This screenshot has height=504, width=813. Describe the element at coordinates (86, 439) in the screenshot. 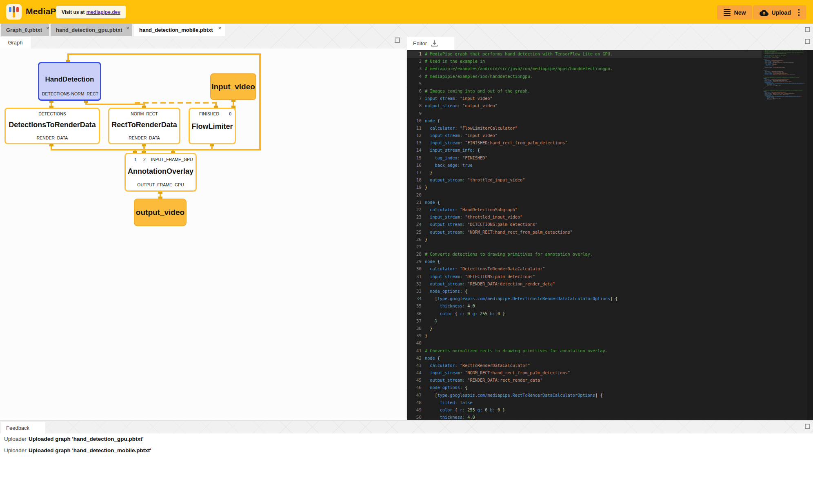

I see `feedback-text: Uploaded graph 'hand_detection_gpu.pbtxt…` at that location.